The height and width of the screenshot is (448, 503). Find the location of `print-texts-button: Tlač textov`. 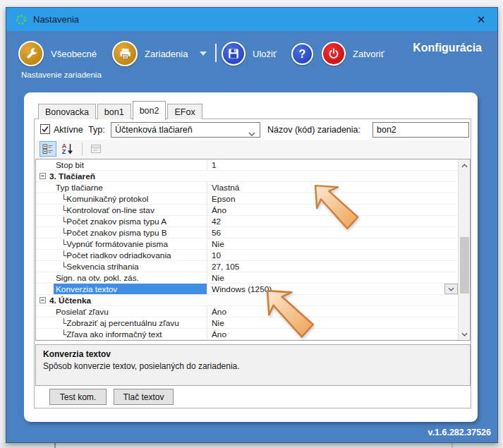

print-texts-button: Tlač textov is located at coordinates (144, 396).